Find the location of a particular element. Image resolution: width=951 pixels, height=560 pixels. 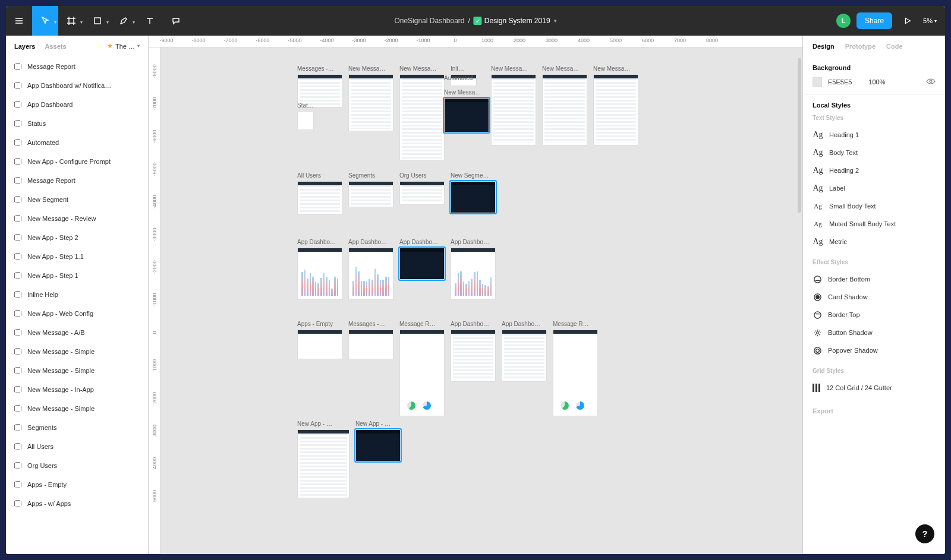

zoom-control: 5% ▾ is located at coordinates (930, 21).